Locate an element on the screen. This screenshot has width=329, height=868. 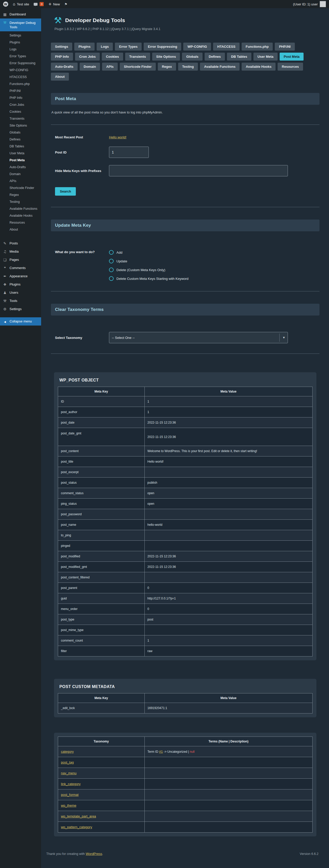
sidebar-submenu-item: HTACCESS is located at coordinates (21, 77).